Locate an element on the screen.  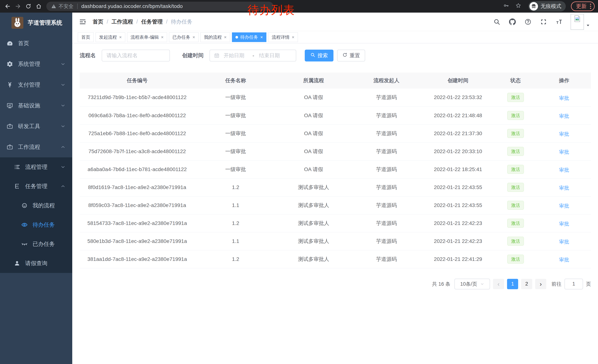
tab-流程表单-编辑: 流程表单-编辑 × is located at coordinates (147, 37).